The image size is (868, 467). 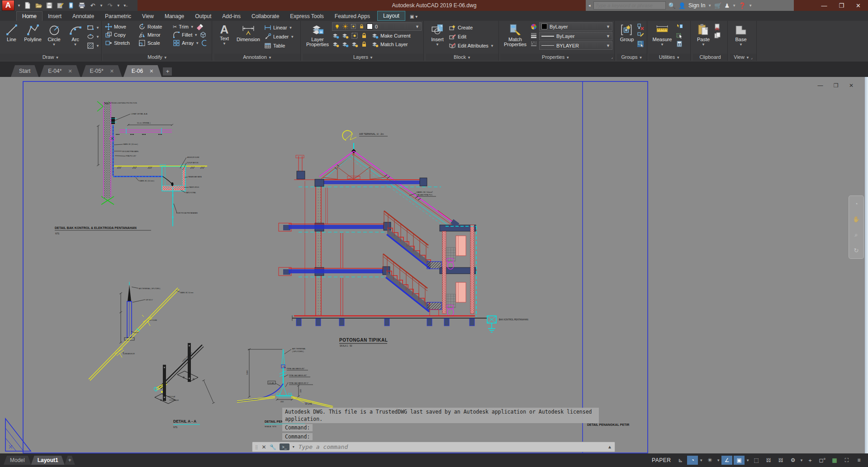 I want to click on new-drawing-tab-button: +, so click(x=167, y=71).